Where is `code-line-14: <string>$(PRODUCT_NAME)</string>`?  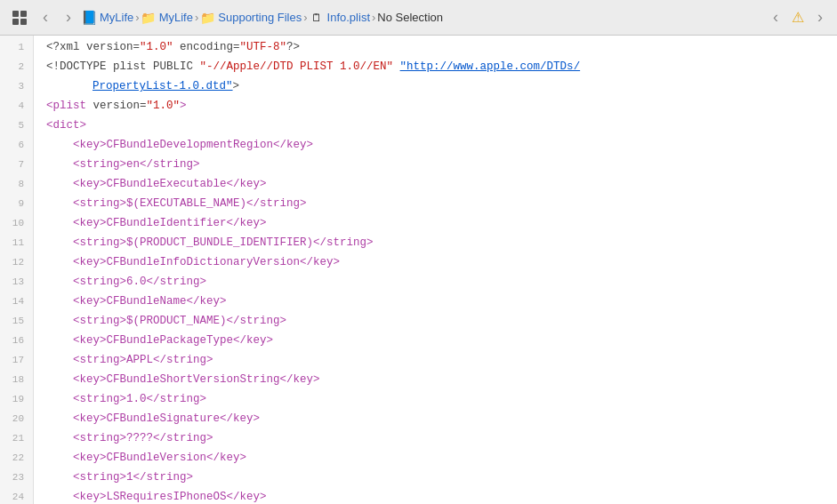 code-line-14: <string>$(PRODUCT_NAME)</string> is located at coordinates (441, 321).